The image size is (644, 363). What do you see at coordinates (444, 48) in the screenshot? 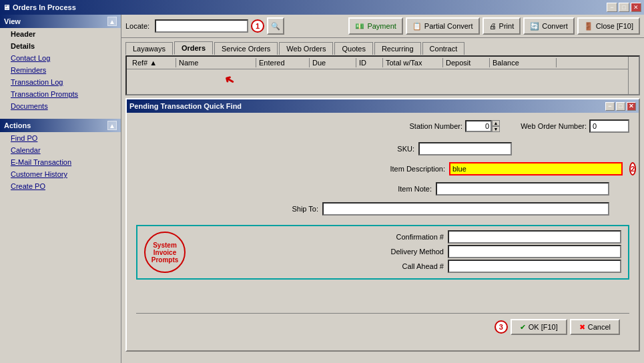
I see `tab-contract: Contract` at bounding box center [444, 48].